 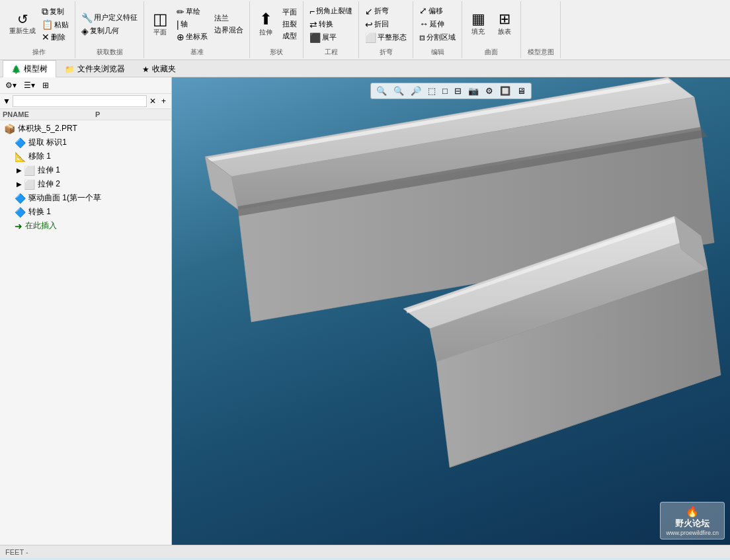 I want to click on delete-button: ✕ 删除, so click(x=56, y=37).